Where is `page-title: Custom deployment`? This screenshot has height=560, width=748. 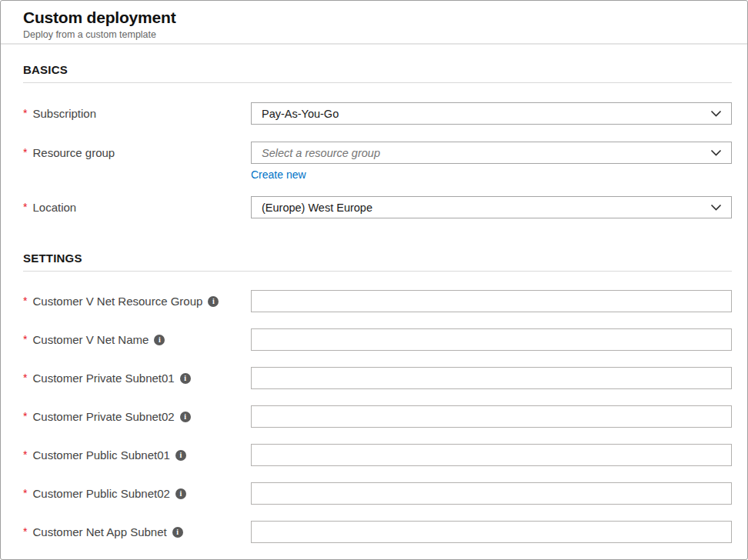 page-title: Custom deployment is located at coordinates (374, 18).